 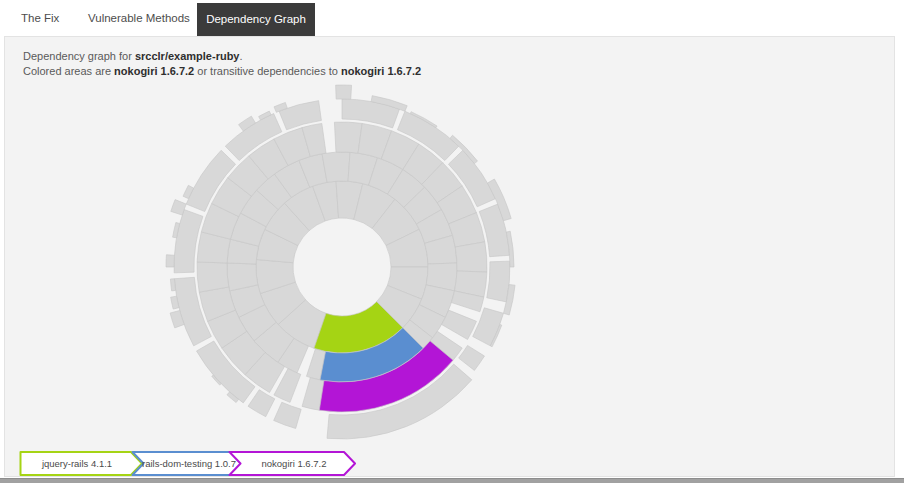 I want to click on breadcrumb-jquery-rails: jquery-rails 4.1.1, so click(x=82, y=464).